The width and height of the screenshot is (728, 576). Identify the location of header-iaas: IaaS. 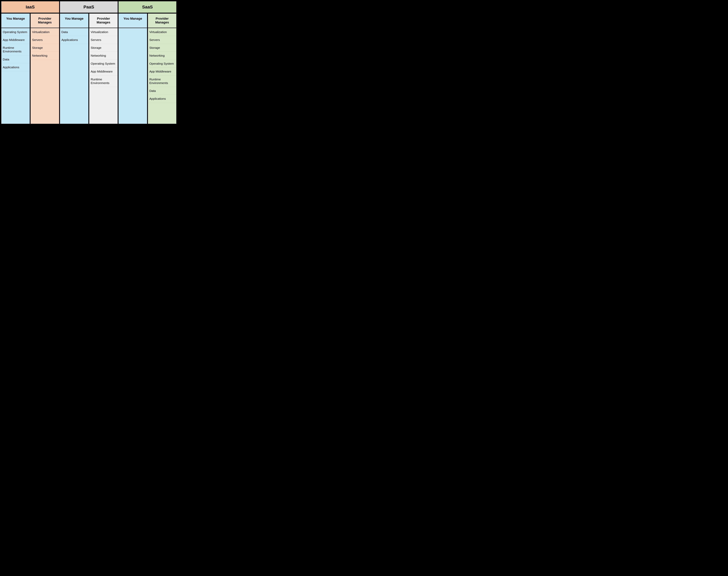
(30, 7).